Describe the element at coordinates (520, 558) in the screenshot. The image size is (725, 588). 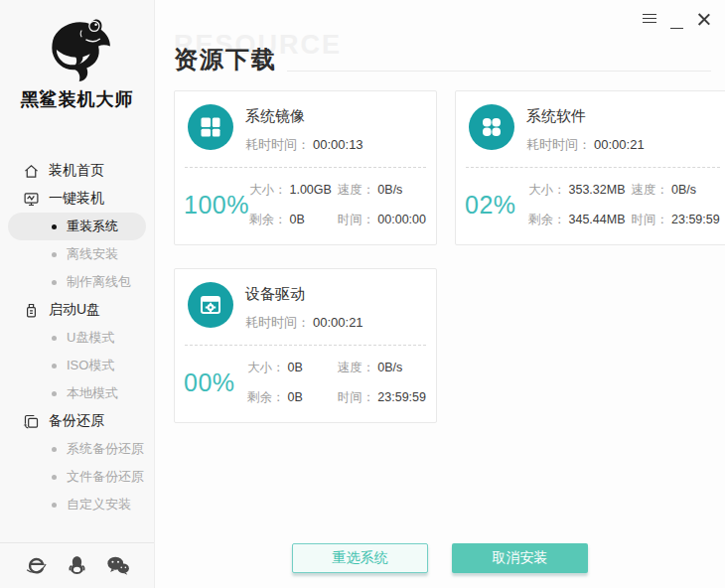
I see `cancel-install-button: 取消安装` at that location.